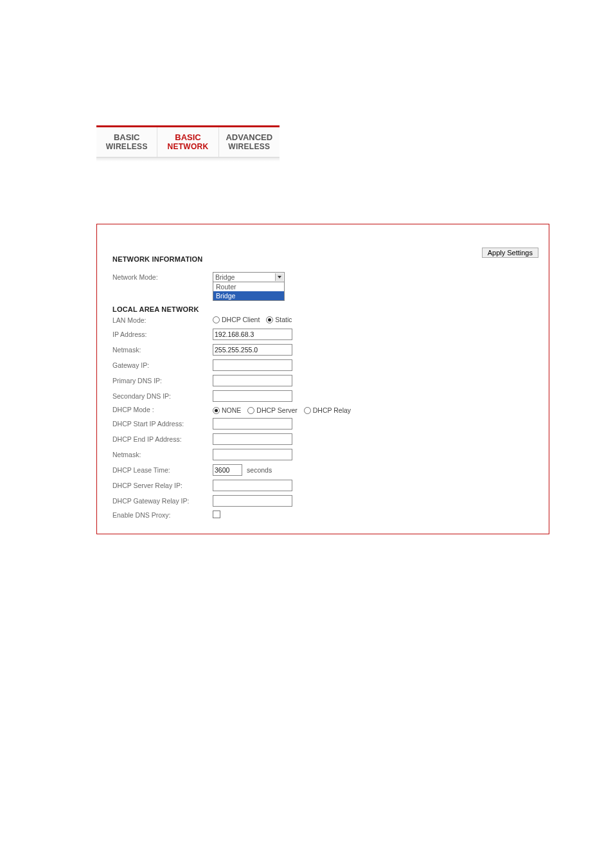 This screenshot has width=613, height=868. What do you see at coordinates (253, 334) in the screenshot?
I see `ip-address-input` at bounding box center [253, 334].